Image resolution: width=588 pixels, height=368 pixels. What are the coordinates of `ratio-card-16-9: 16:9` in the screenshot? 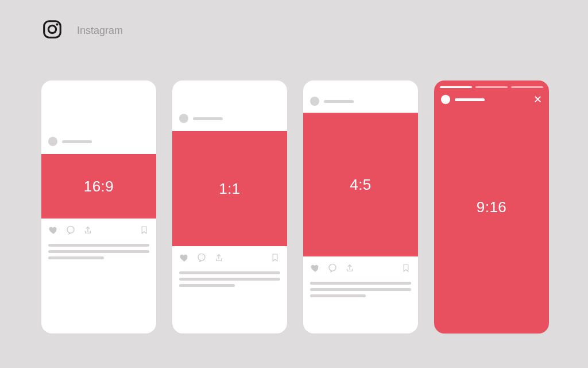 It's located at (99, 207).